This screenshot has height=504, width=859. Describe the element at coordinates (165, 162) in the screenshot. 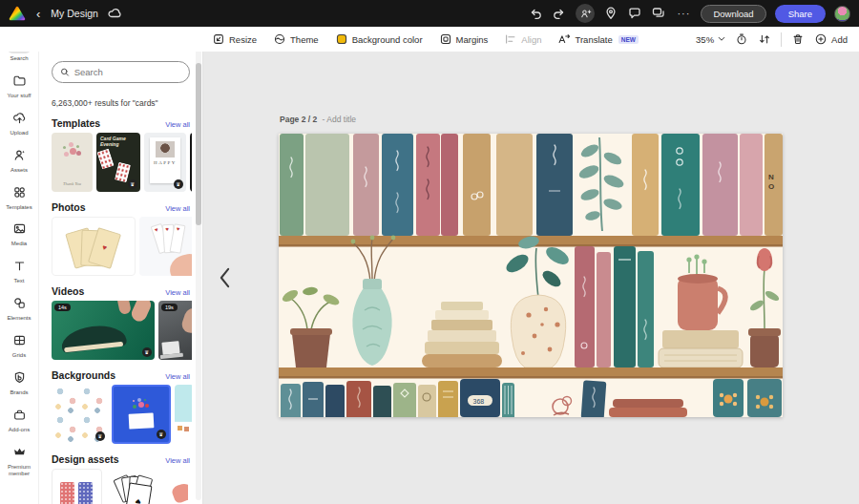

I see `template-thumbnail: HAPPY ♛` at that location.